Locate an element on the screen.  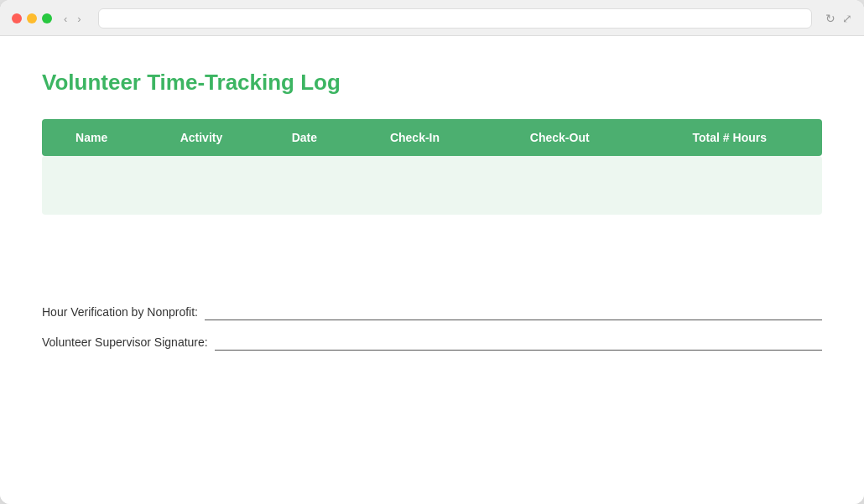
table-header-row: Name Activity Date Check-In Check-Out To… is located at coordinates (432, 138).